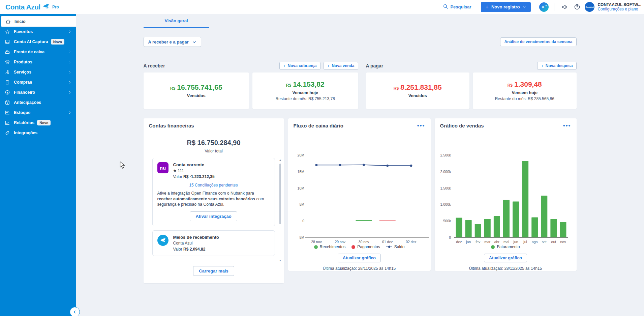  What do you see at coordinates (301, 155) in the screenshot?
I see `svg-text: 20M` at bounding box center [301, 155].